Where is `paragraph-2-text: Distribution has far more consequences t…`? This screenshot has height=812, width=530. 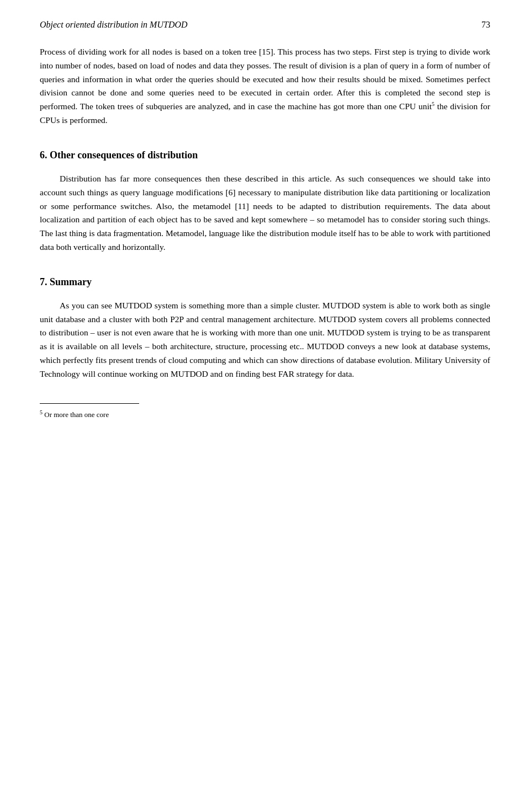
paragraph-2-text: Distribution has far more consequences t… is located at coordinates (265, 213).